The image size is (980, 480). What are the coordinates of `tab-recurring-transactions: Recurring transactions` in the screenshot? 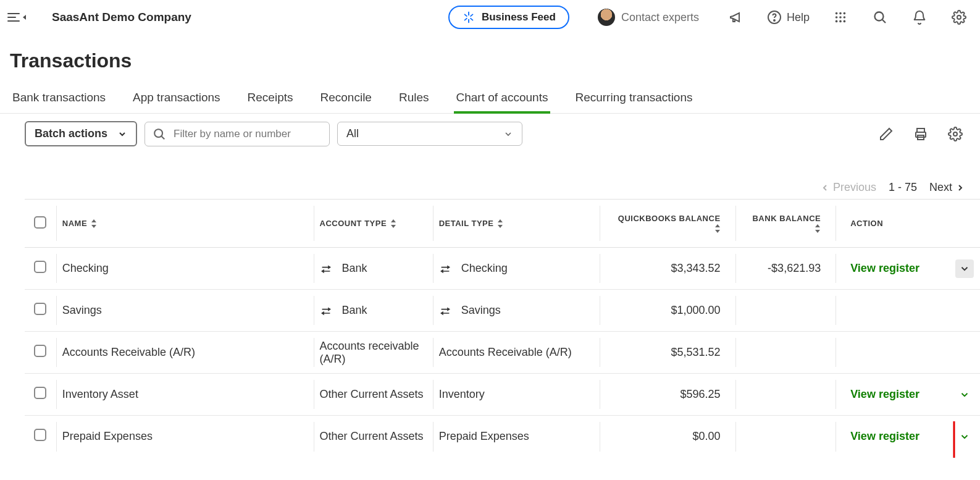 It's located at (634, 98).